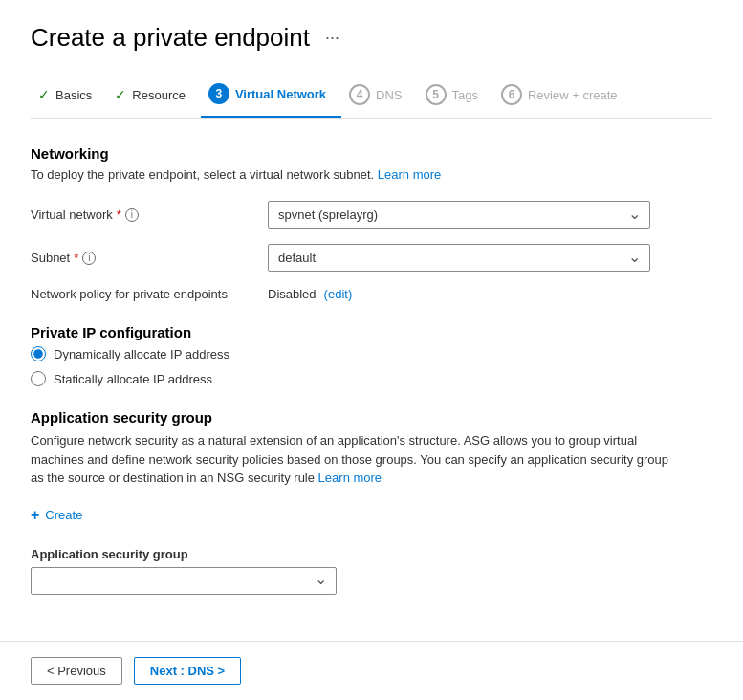  Describe the element at coordinates (459, 214) in the screenshot. I see `virtual-network-select: spvnet (sprelayrg)` at that location.